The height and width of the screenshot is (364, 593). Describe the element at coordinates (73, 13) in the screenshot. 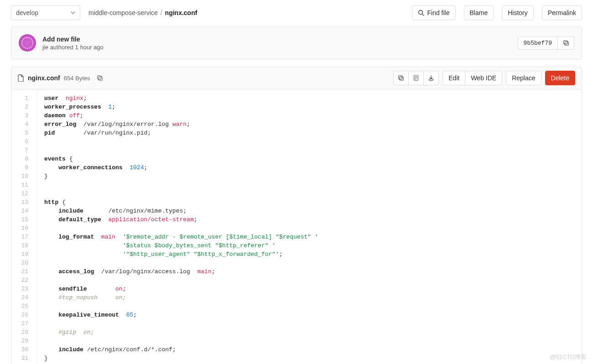

I see `chevron-down-icon` at that location.